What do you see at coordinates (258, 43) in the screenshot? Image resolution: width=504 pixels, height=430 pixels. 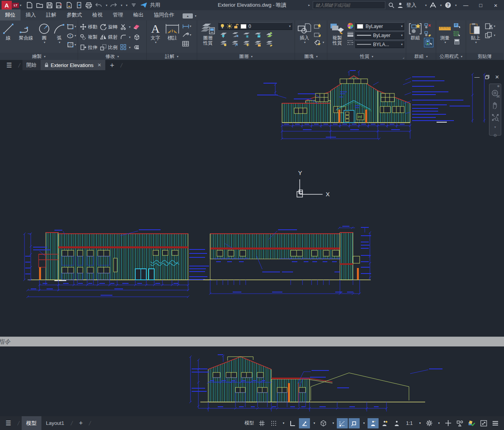 I see `layer-unlock-row-icon` at bounding box center [258, 43].